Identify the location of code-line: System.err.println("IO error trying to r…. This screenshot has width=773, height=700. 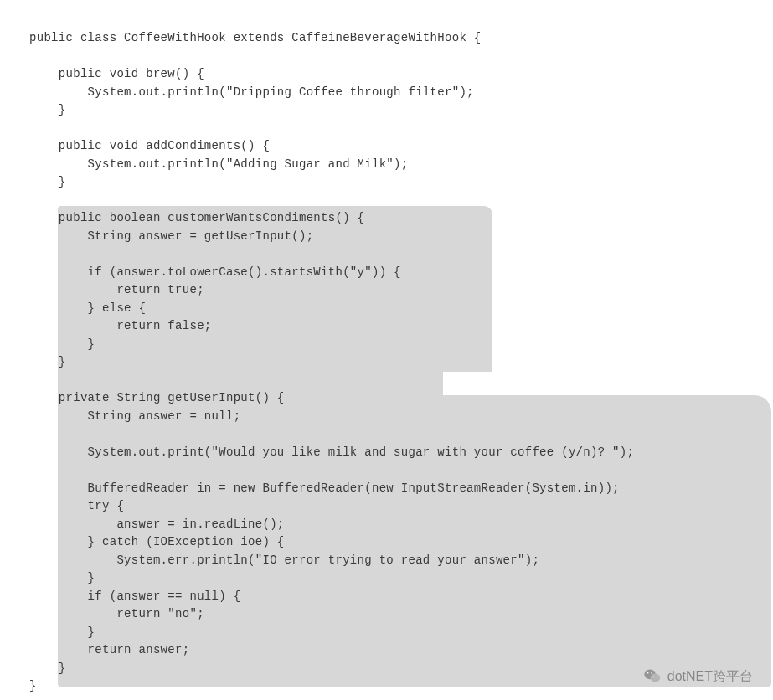
(285, 560).